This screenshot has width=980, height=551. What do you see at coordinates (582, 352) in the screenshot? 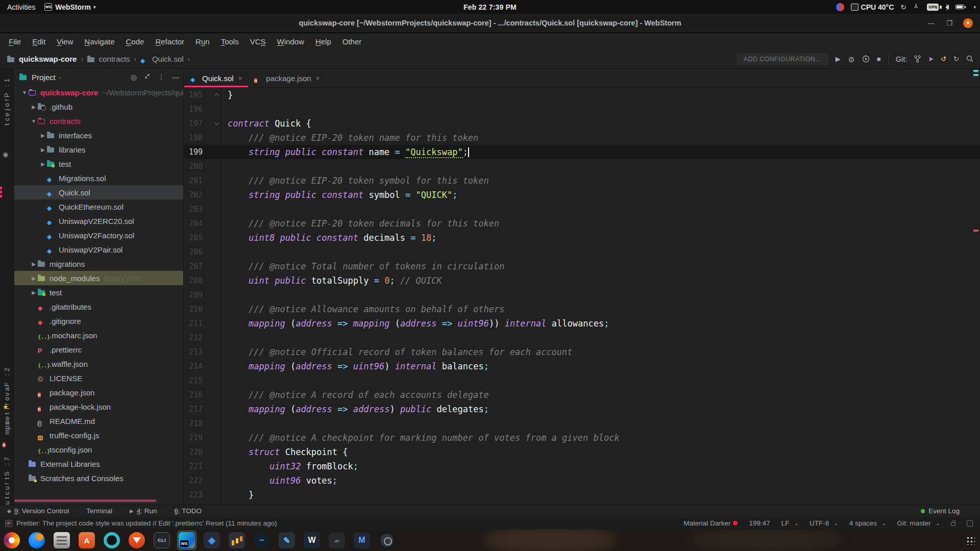
I see `code-line-213: 213/// @notice Official record of token …` at bounding box center [582, 352].